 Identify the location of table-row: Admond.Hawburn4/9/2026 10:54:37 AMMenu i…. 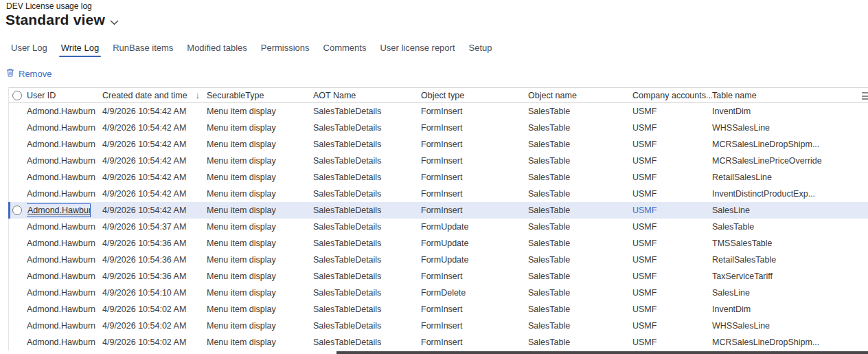
(438, 227).